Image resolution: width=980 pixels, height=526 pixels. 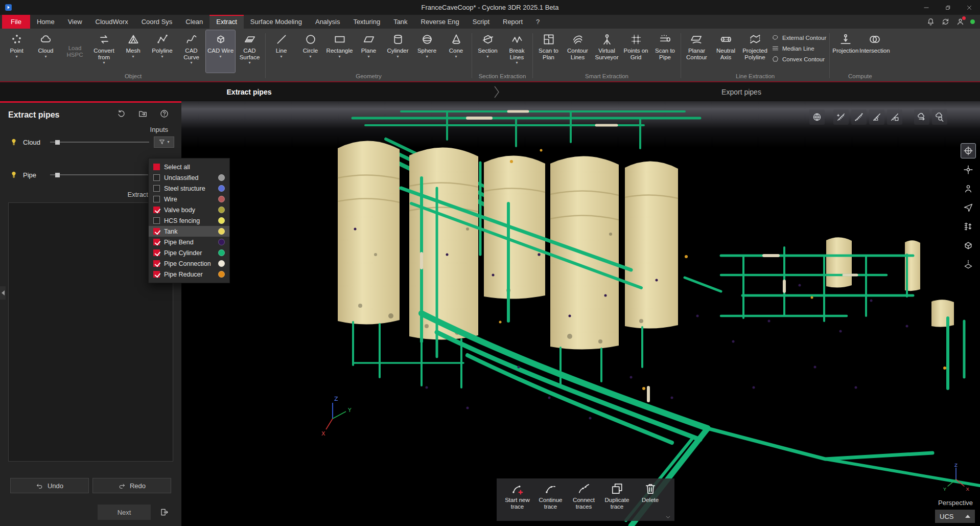 What do you see at coordinates (968, 170) in the screenshot?
I see `center-view-button` at bounding box center [968, 170].